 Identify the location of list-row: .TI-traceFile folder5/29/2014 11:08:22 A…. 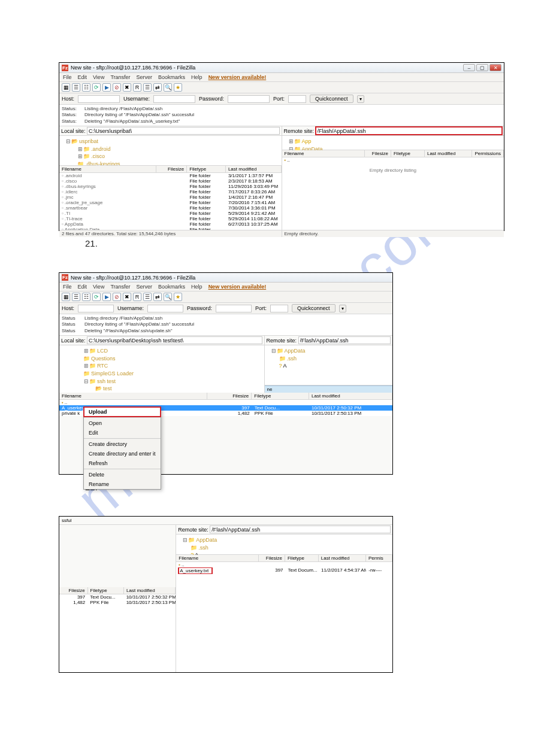
(170, 219).